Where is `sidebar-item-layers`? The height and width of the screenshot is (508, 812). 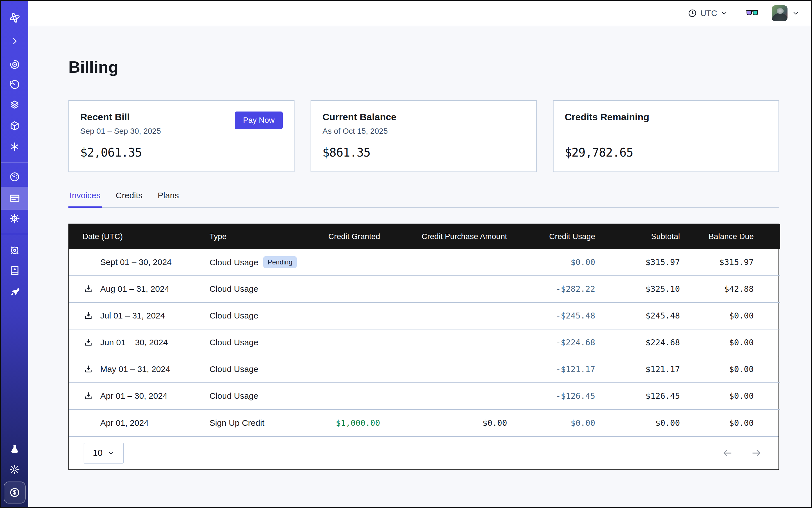 sidebar-item-layers is located at coordinates (15, 105).